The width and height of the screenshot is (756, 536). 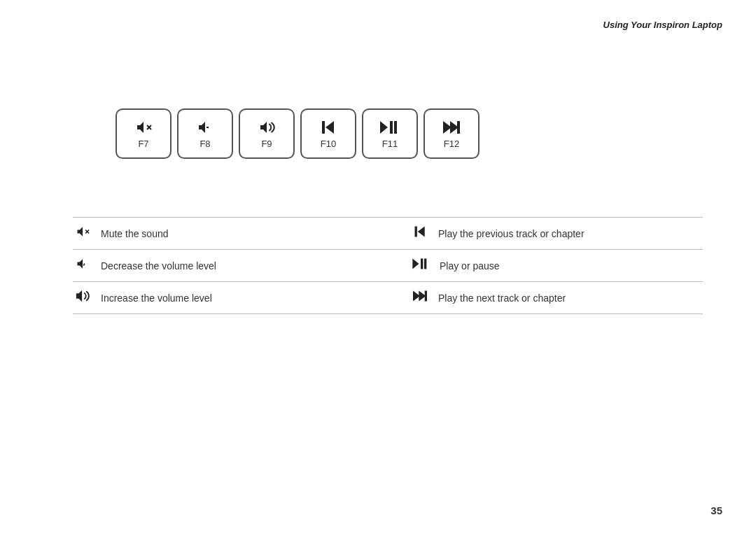 What do you see at coordinates (267, 127) in the screenshot?
I see `vol-up-icon` at bounding box center [267, 127].